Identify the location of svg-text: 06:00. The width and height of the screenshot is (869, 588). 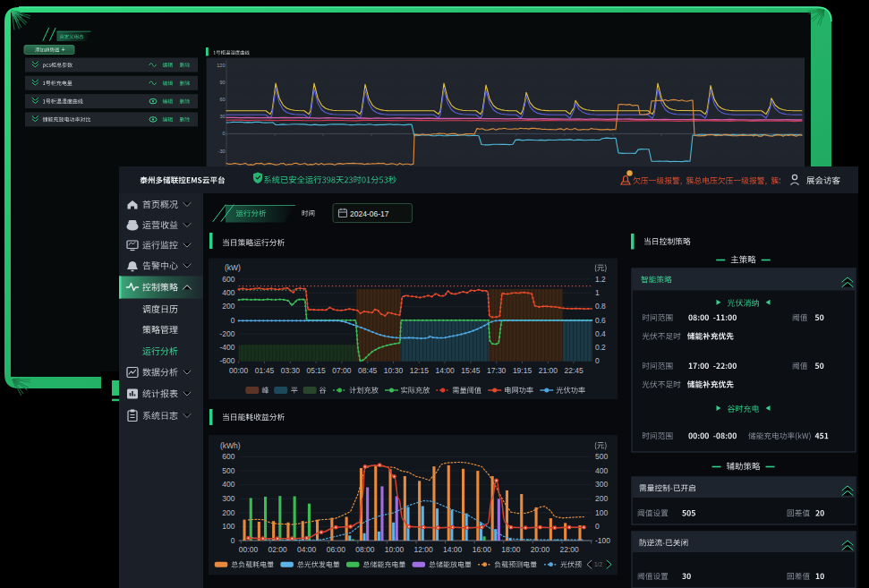
(337, 550).